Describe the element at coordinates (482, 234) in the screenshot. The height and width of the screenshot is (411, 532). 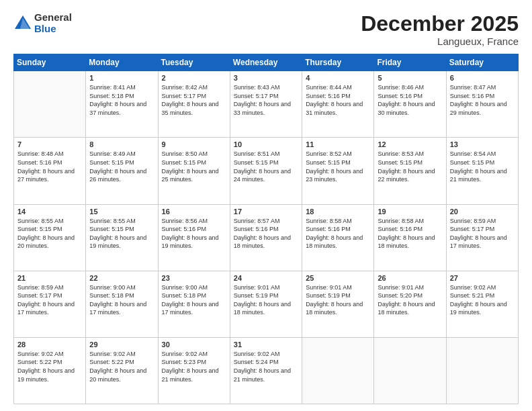
I see `day-info: Sunrise: 8:59 AMSunset: 5:17 PMDaylight:…` at that location.